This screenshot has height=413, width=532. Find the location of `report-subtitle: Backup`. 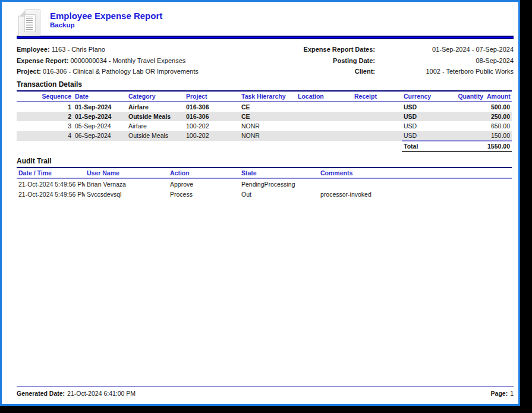

report-subtitle: Backup is located at coordinates (106, 25).